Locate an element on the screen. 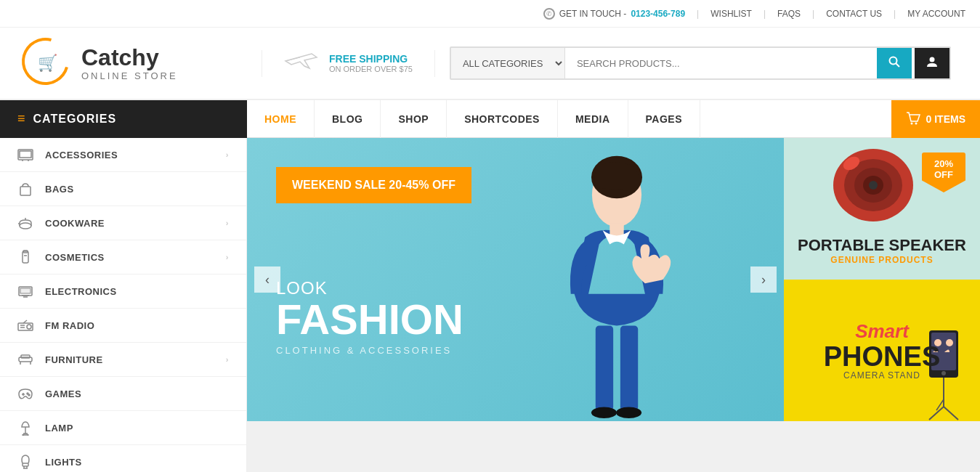  sidebar-item-games: GAMES is located at coordinates (123, 394).